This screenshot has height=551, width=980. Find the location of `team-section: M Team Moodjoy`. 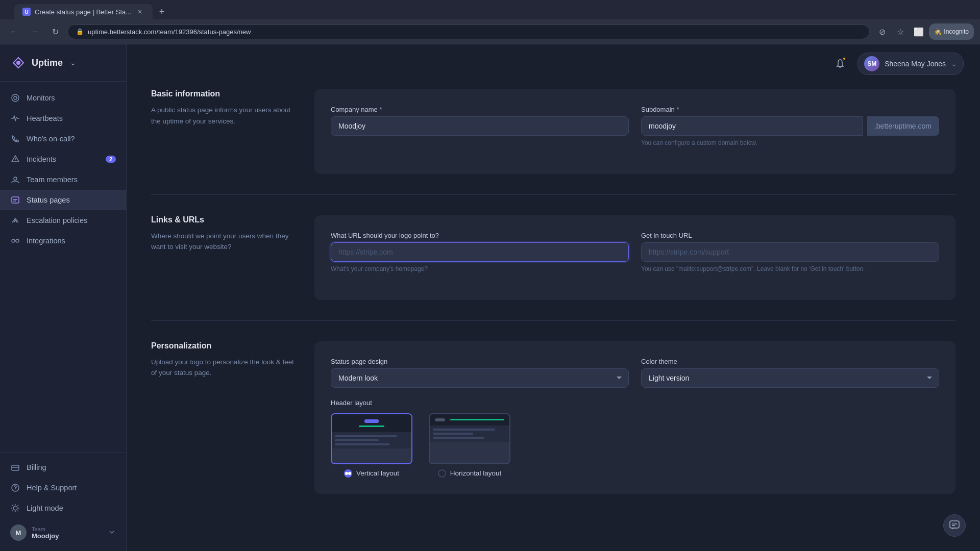

team-section: M Team Moodjoy is located at coordinates (63, 533).